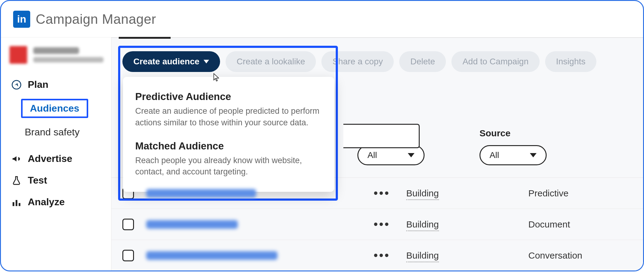  Describe the element at coordinates (46, 202) in the screenshot. I see `nav-analyze-label: Analyze` at that location.